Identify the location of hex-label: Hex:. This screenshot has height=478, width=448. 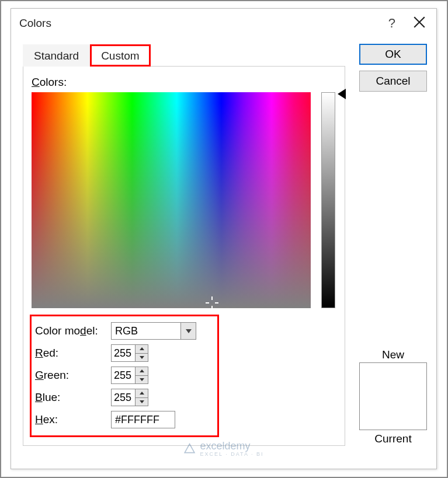
(73, 420).